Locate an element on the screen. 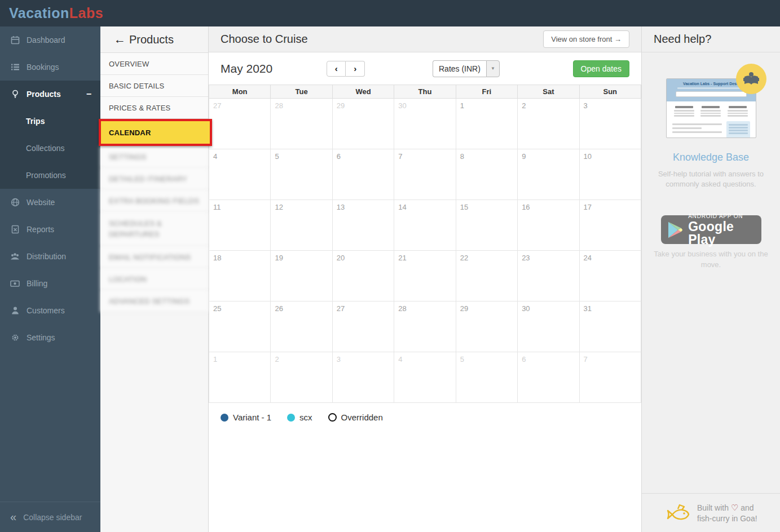  calendar-cell-date: 6 is located at coordinates (523, 360).